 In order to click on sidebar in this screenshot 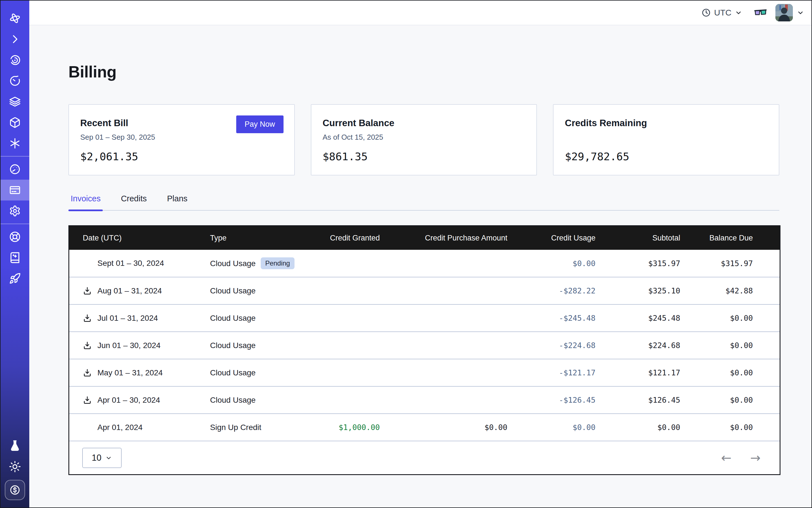, I will do `click(15, 254)`.